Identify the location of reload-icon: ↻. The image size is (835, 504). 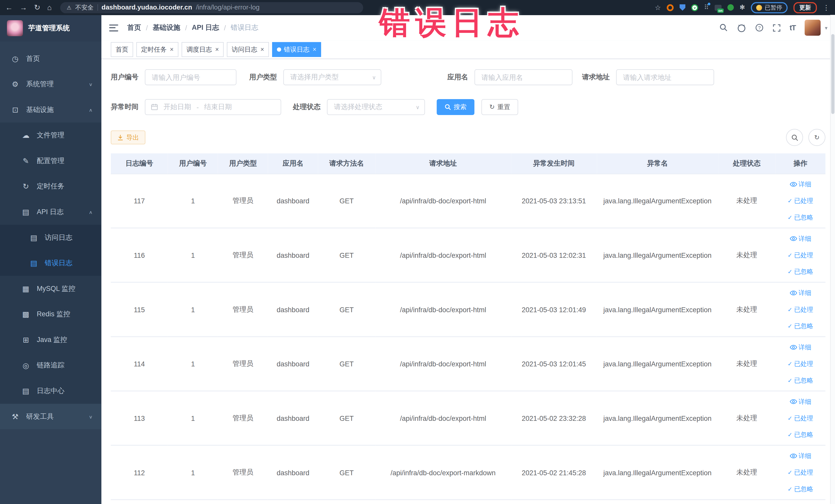
(37, 7).